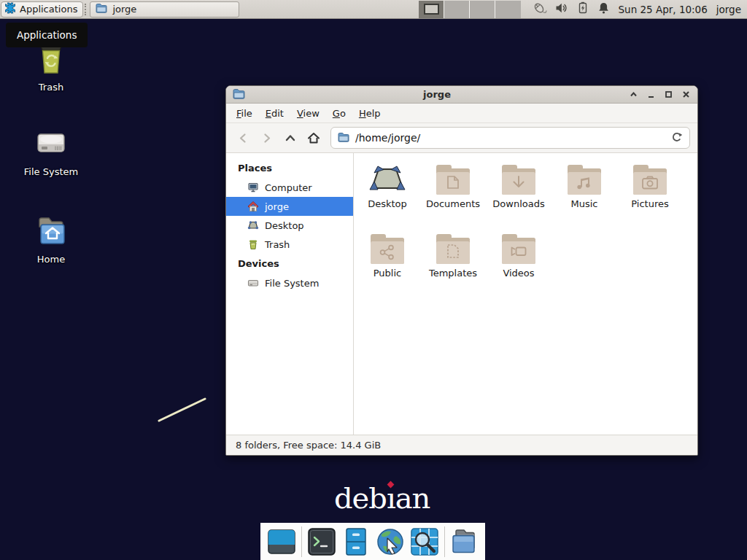  I want to click on menubar: File Edit View Go Help, so click(462, 114).